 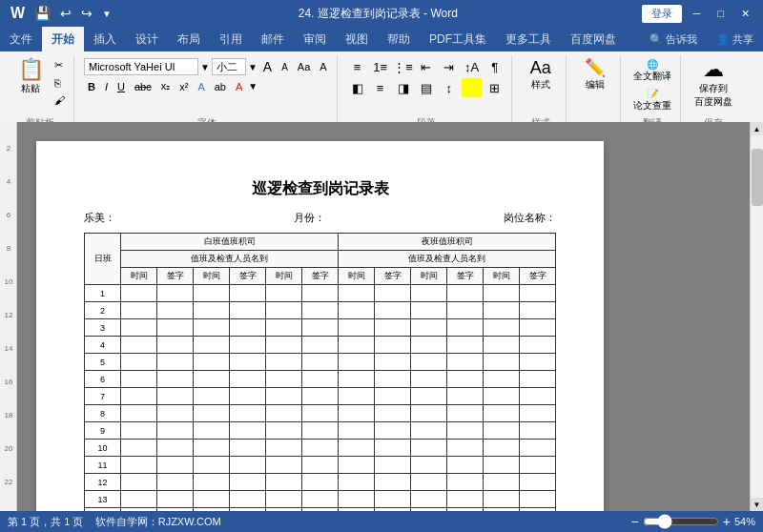 What do you see at coordinates (63, 39) in the screenshot?
I see `tab-home: 开始` at bounding box center [63, 39].